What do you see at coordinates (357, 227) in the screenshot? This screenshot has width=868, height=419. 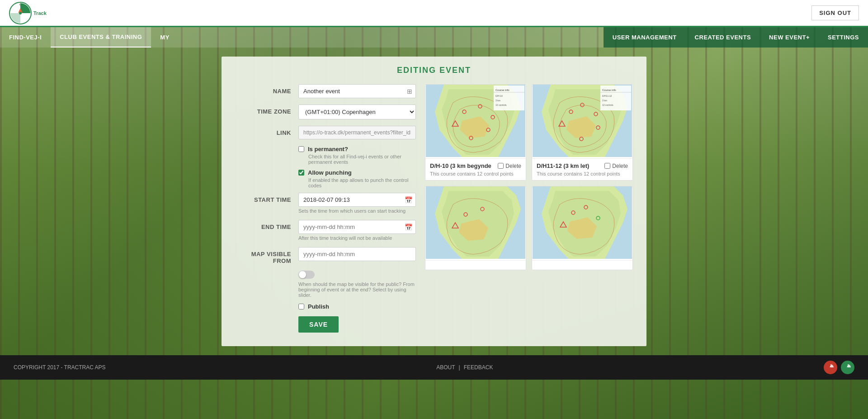 I see `end-time-input` at bounding box center [357, 227].